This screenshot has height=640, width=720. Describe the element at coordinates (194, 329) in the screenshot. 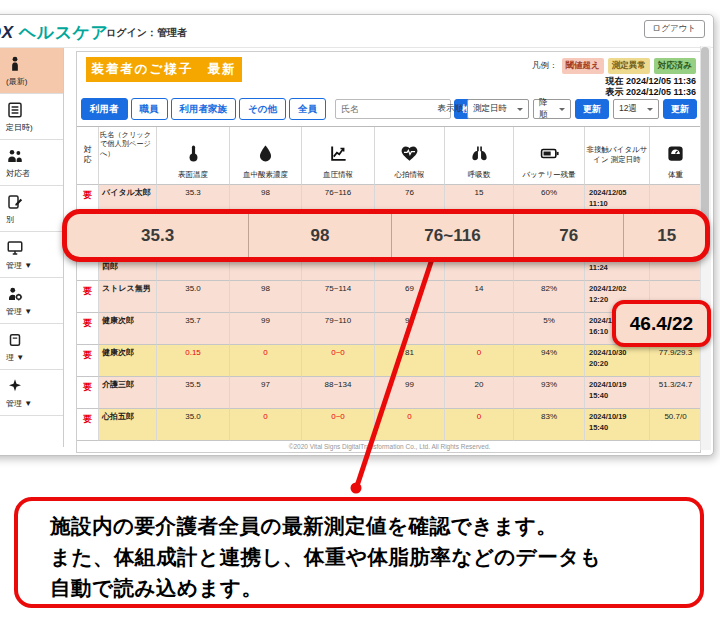

I see `value-cell: 35.7` at that location.